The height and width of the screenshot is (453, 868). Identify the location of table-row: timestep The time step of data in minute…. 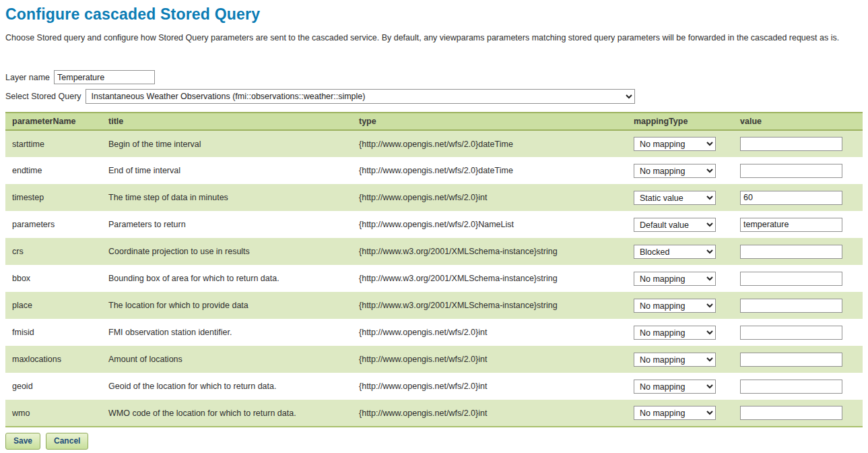
(434, 198).